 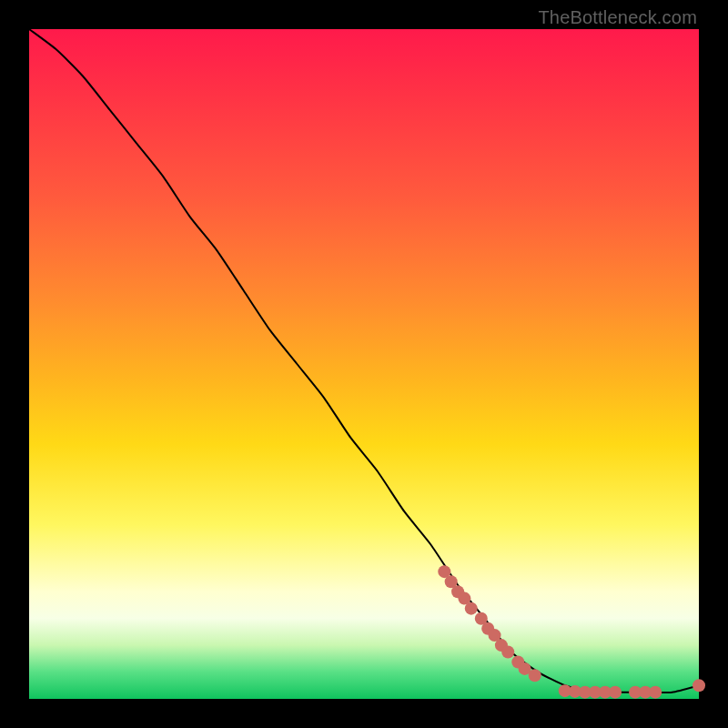 What do you see at coordinates (617, 18) in the screenshot?
I see `watermark-text: TheBottleneck.com` at bounding box center [617, 18].